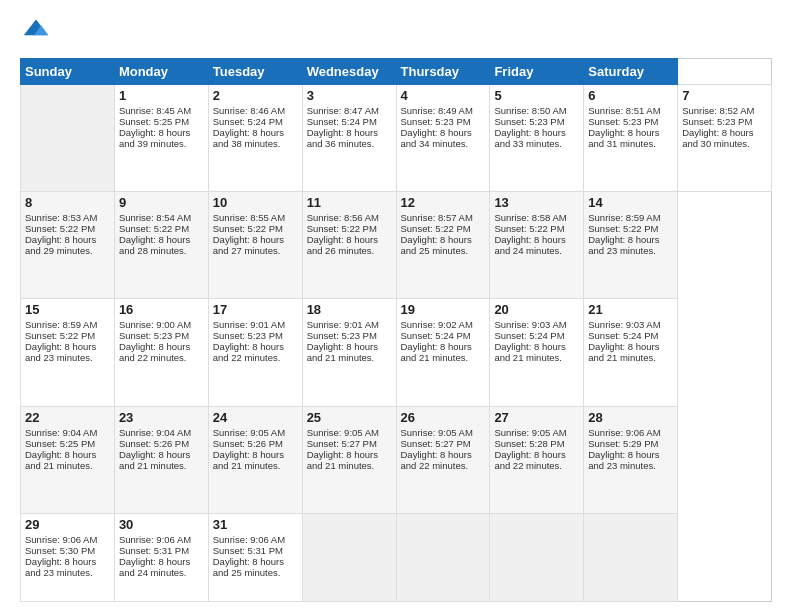  I want to click on calendar-cell: 4 Sunrise: 8:49 AM Sunset: 5:23 PM Dayli…, so click(443, 138).